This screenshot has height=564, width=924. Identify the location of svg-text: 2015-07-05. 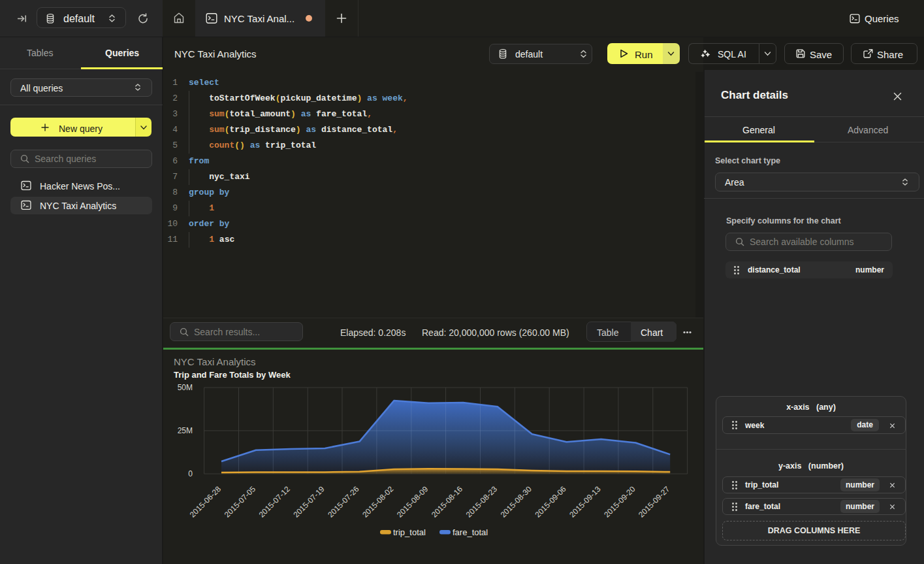
(240, 502).